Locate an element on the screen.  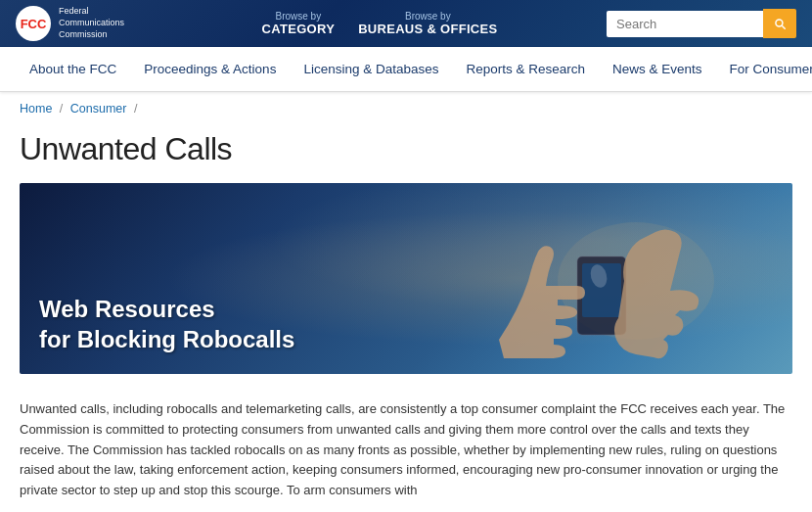
hero-text: Web Resources for Blocking Robocalls is located at coordinates (166, 324).